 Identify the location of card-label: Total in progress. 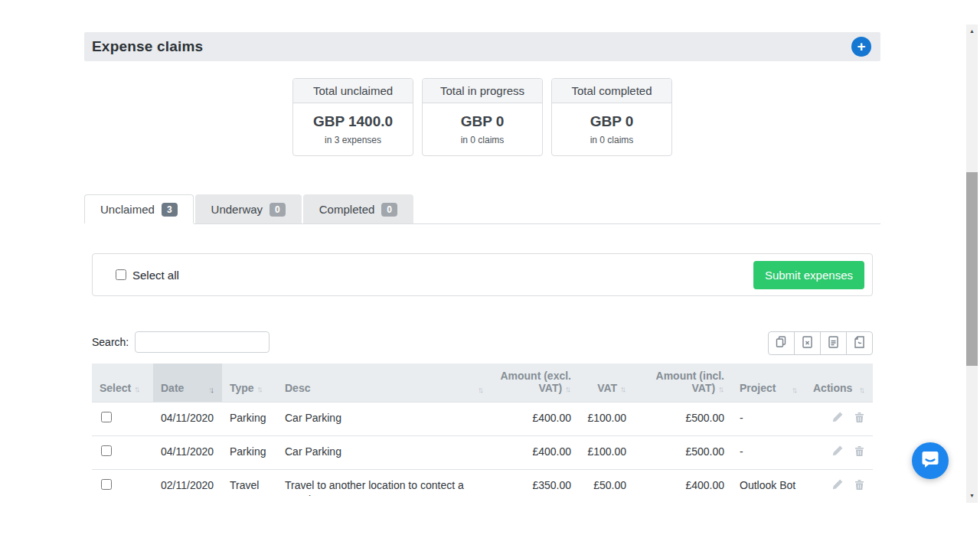
(482, 91).